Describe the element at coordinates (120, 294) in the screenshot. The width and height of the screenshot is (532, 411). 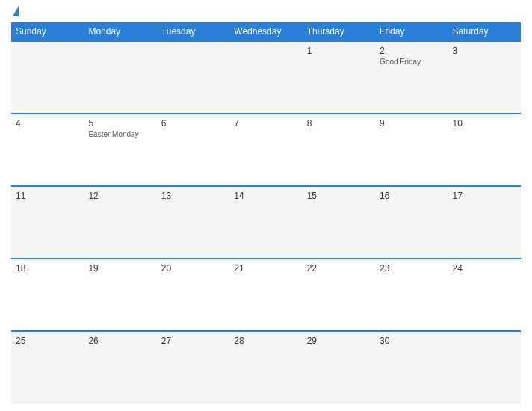
I see `calendar-cell: 19` at that location.